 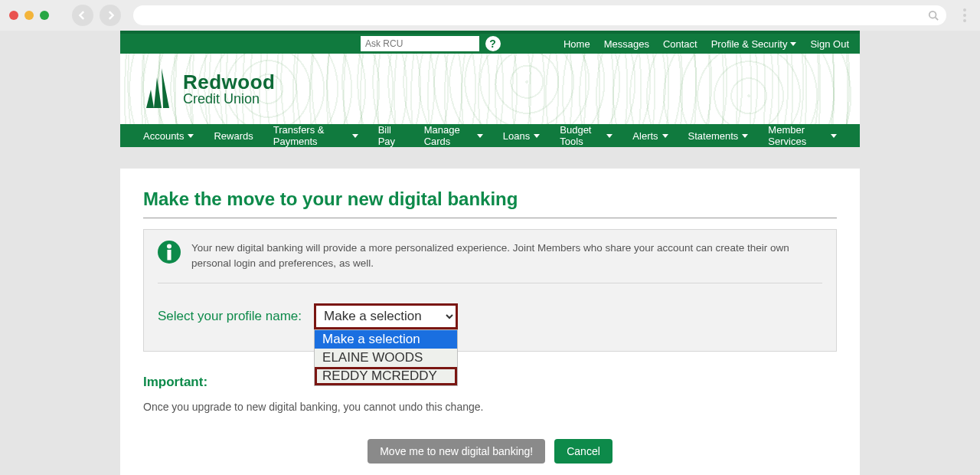 What do you see at coordinates (158, 89) in the screenshot?
I see `redwood-tree-icon` at bounding box center [158, 89].